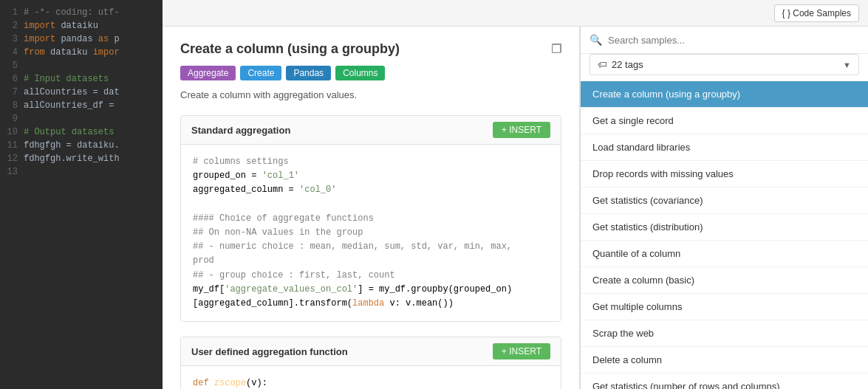 Image resolution: width=868 pixels, height=389 pixels. Describe the element at coordinates (603, 65) in the screenshot. I see `tag-icon: 🏷` at that location.